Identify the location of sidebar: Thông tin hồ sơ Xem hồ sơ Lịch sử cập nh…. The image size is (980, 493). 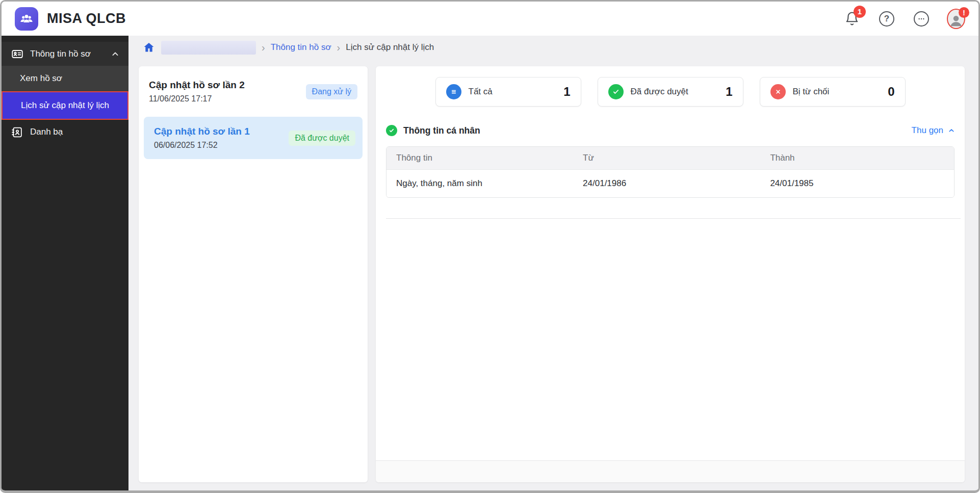
(65, 263).